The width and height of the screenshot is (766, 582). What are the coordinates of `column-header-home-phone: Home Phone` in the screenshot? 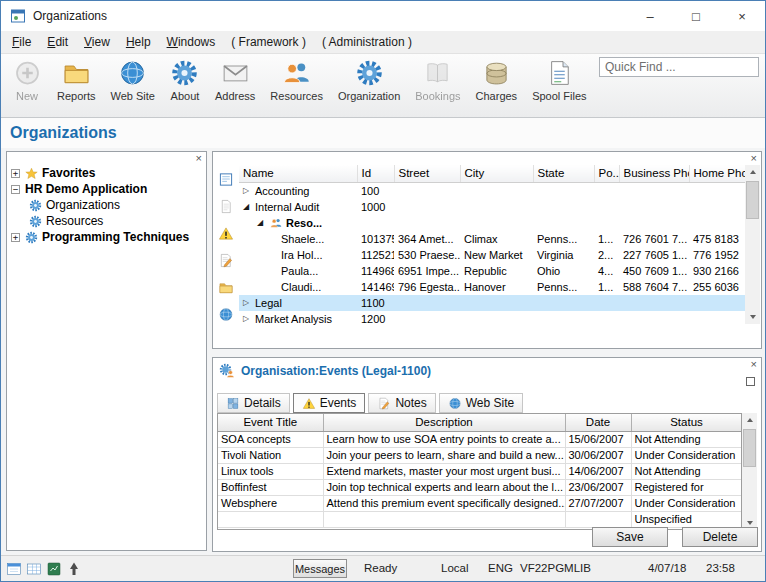 It's located at (718, 174).